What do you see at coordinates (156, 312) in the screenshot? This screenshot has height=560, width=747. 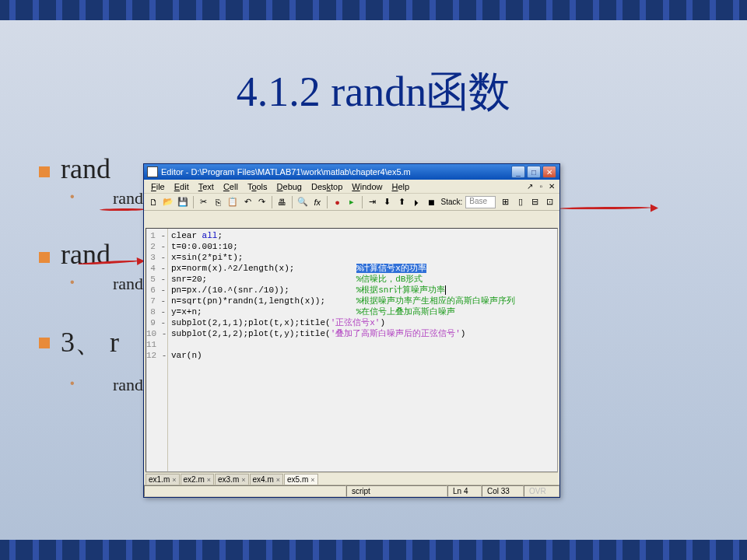 I see `line-number: 8 -` at bounding box center [156, 312].